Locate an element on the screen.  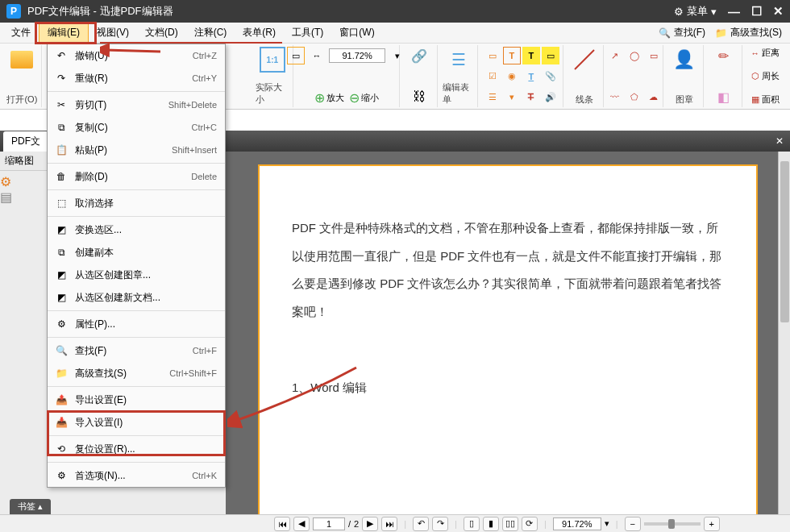
highlight-tool-icon: T is located at coordinates (531, 56).